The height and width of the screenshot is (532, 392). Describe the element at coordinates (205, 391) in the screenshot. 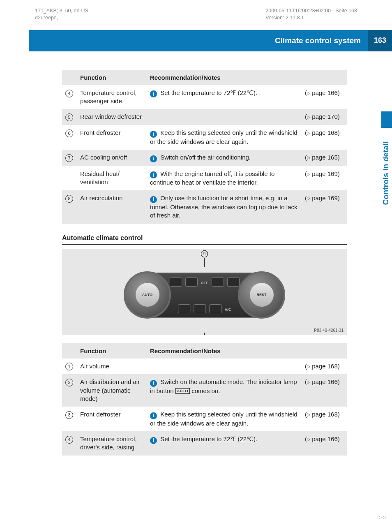

I see `table-row: 2Air distribution and air volume (automa…` at that location.